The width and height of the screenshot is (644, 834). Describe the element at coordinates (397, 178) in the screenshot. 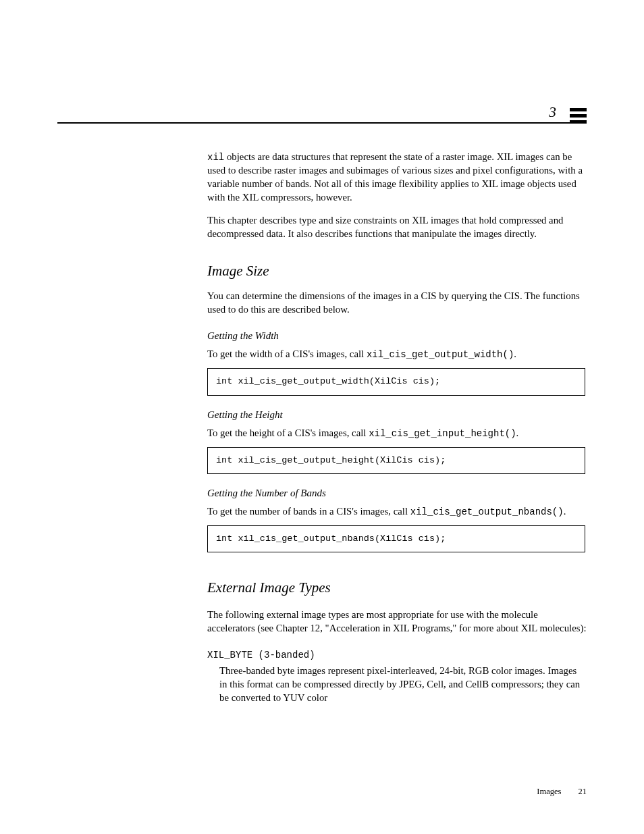

I see `intro-para-1: xil objects are data structures that rep…` at that location.